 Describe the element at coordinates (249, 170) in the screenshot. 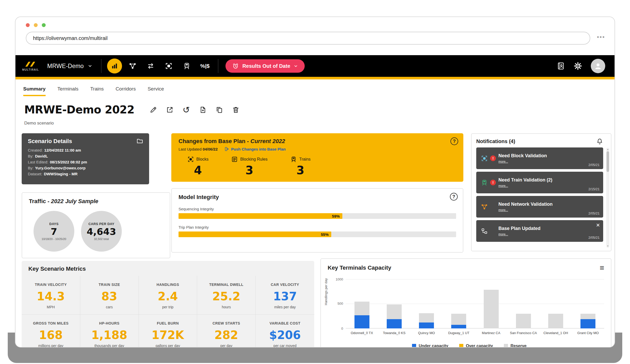

I see `blocking-rules-count: 3` at that location.